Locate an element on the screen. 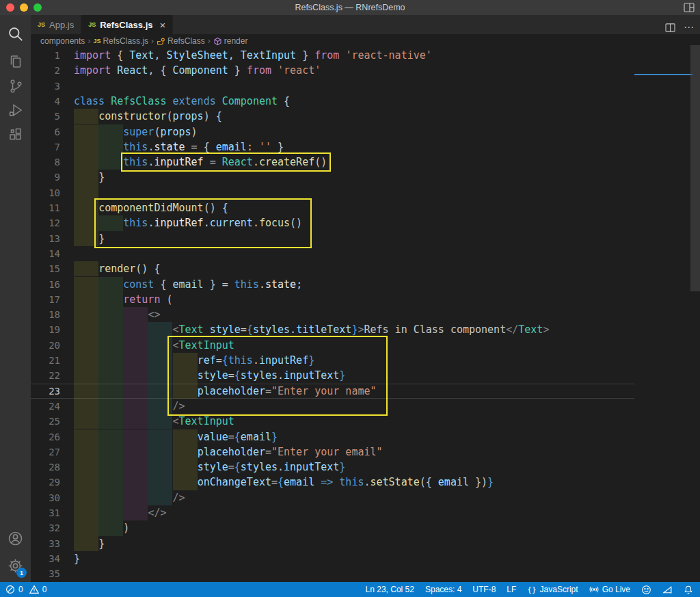 The width and height of the screenshot is (700, 597). eol-setting: LF is located at coordinates (511, 589).